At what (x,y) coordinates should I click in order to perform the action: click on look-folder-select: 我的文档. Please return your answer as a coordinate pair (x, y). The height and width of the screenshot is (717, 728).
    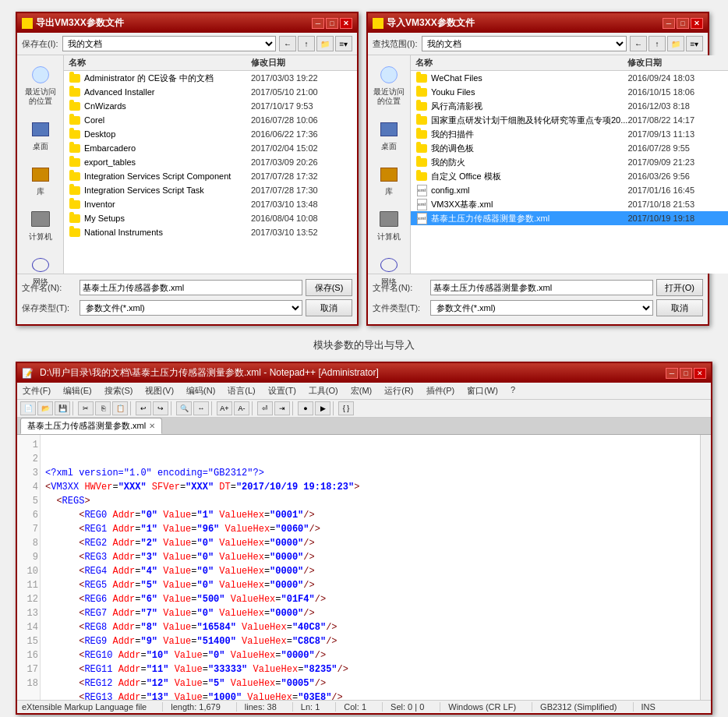
    Looking at the image, I should click on (524, 44).